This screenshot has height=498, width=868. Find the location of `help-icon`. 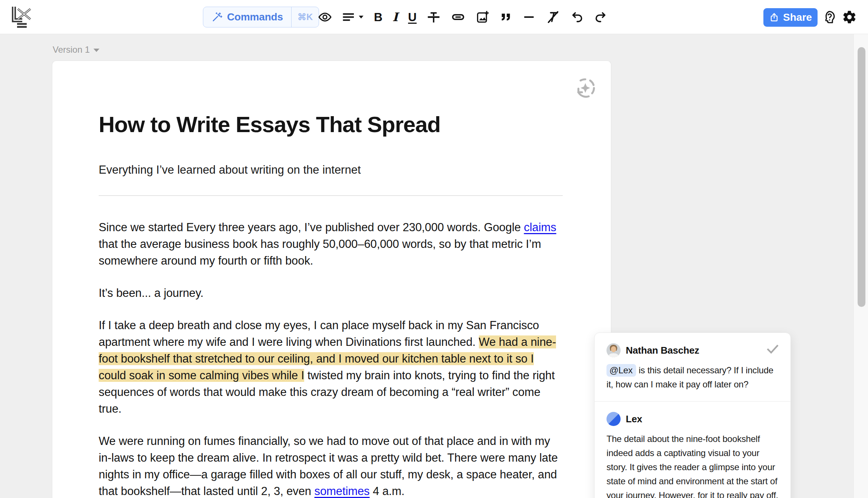

help-icon is located at coordinates (829, 17).